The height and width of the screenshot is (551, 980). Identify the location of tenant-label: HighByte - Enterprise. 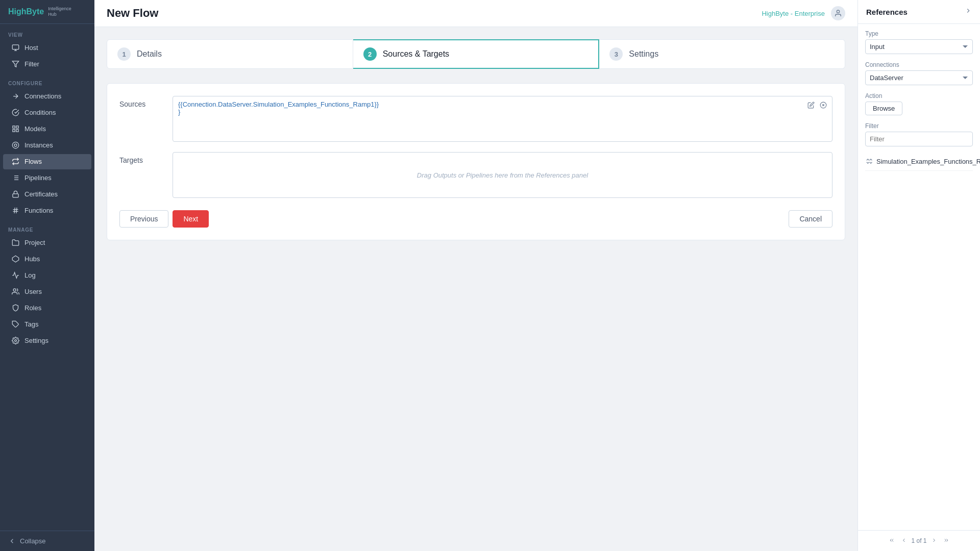
(793, 13).